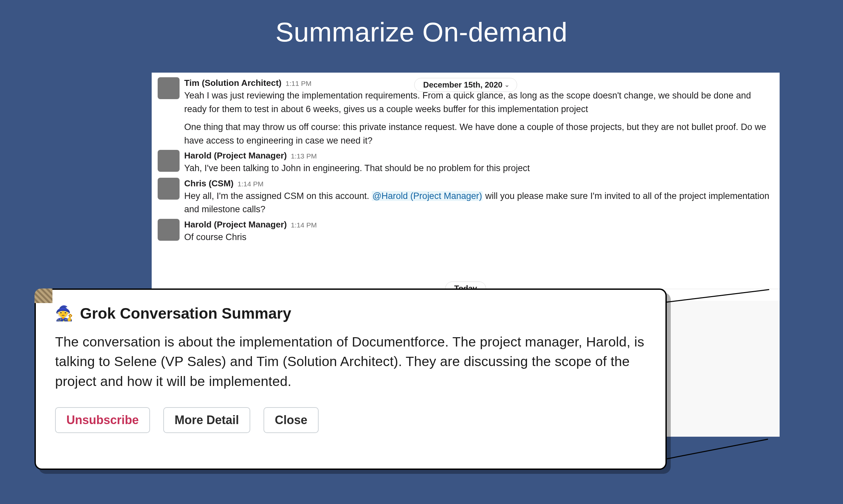 This screenshot has height=504, width=843. What do you see at coordinates (507, 85) in the screenshot?
I see `chevron-down-icon: ⌄` at bounding box center [507, 85].